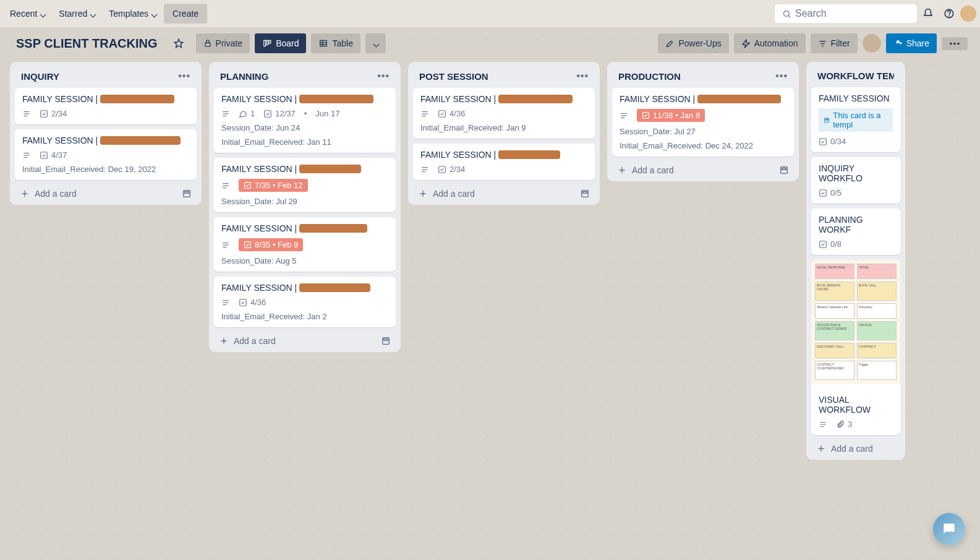 The height and width of the screenshot is (560, 980). I want to click on checklist-badge: 12/37, so click(279, 114).